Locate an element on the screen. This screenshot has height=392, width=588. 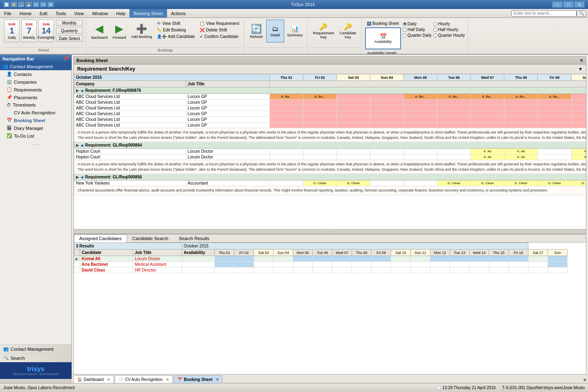
menu-file: File is located at coordinates (8, 13).